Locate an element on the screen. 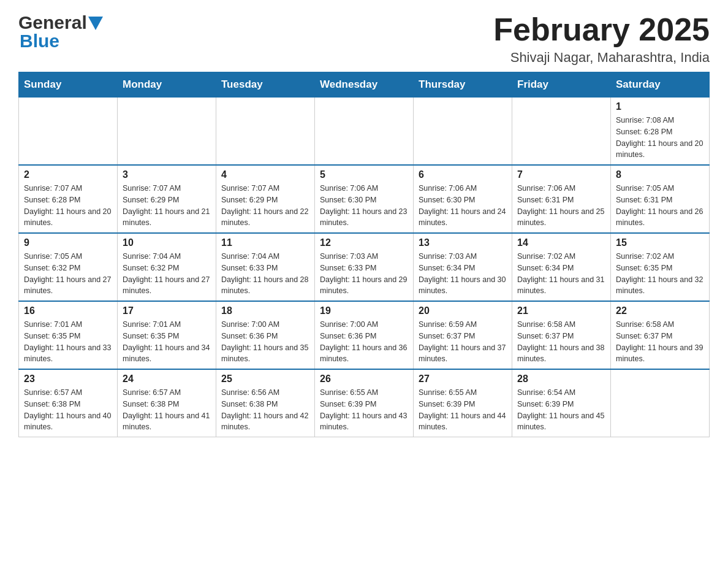 This screenshot has width=728, height=563. logo: General Blue is located at coordinates (61, 32).